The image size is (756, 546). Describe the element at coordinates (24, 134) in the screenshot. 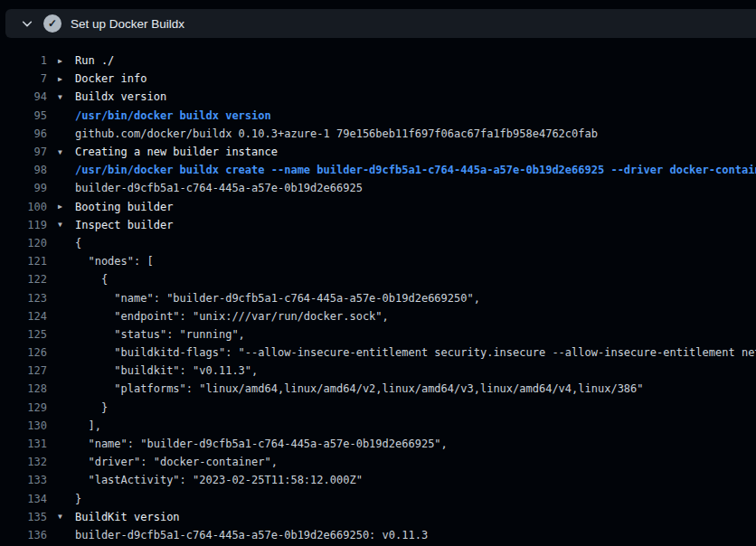

I see `line-number: 96` at that location.